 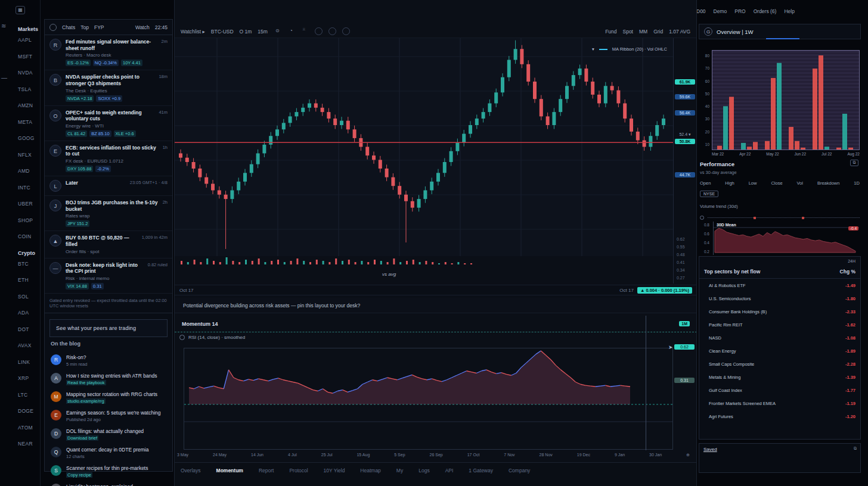 I want to click on table-row: AI & Robotics ETF-1.49, so click(x=780, y=285).